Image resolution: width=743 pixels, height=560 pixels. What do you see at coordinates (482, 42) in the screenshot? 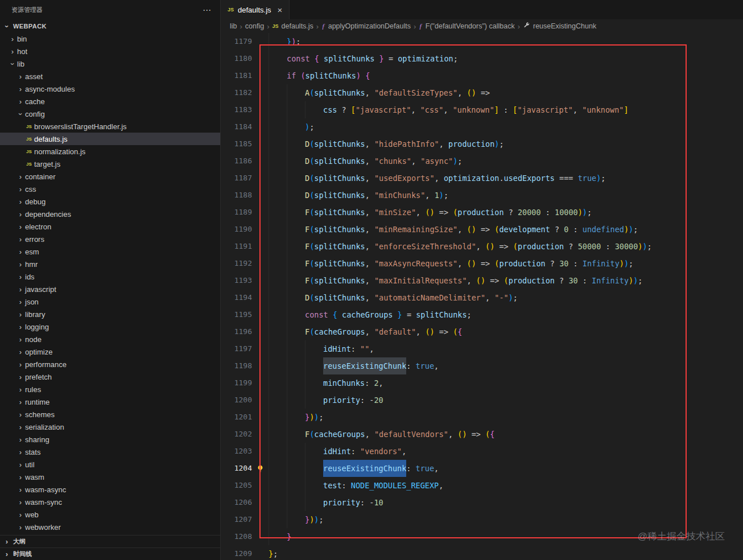
I see `code-line-1179: 1179});` at bounding box center [482, 42].